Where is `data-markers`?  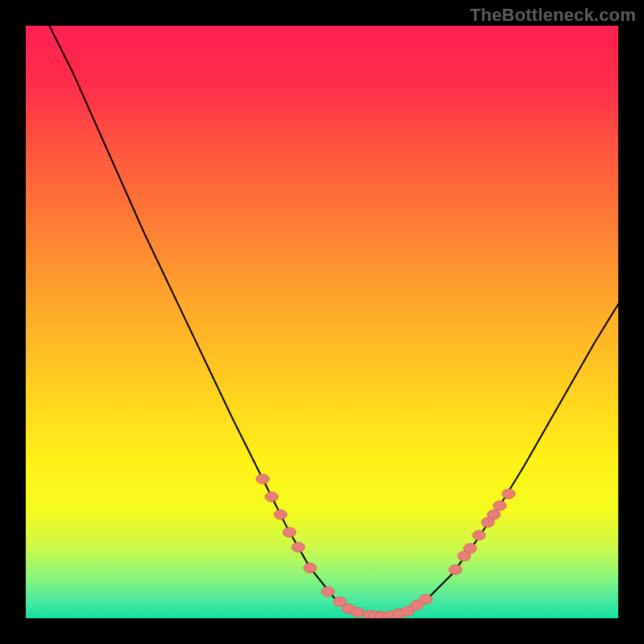 data-markers is located at coordinates (385, 546).